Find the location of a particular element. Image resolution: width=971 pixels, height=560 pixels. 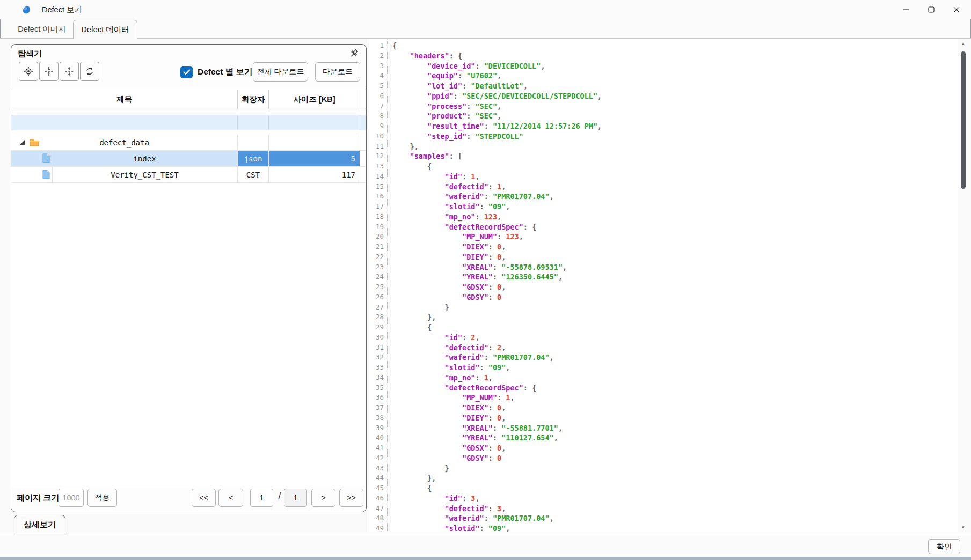

line-number: 27 is located at coordinates (377, 308).